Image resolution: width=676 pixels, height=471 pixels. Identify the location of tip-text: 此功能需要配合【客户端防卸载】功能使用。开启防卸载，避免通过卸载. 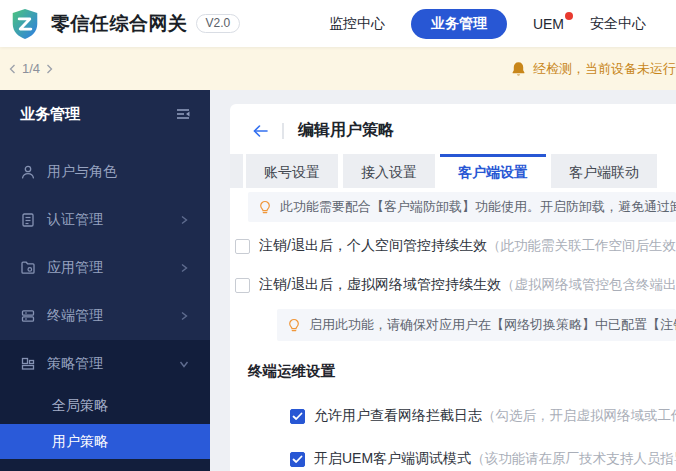
(478, 207).